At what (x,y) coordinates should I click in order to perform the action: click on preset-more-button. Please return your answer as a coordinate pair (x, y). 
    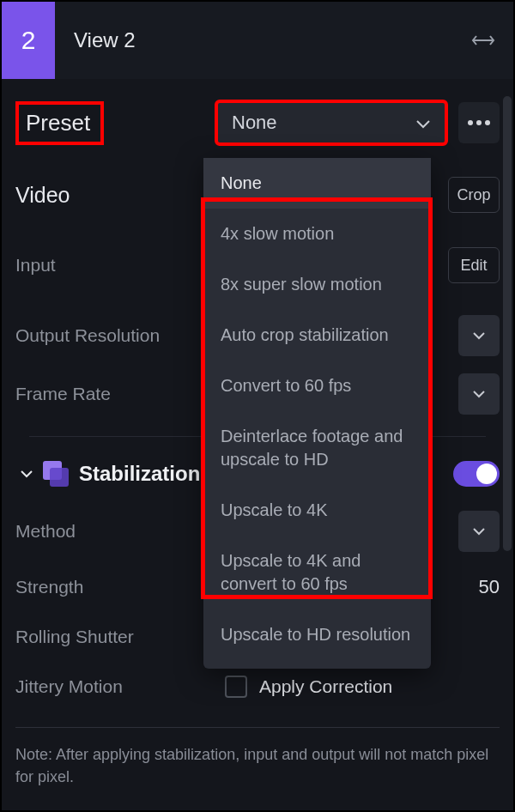
    Looking at the image, I should click on (479, 123).